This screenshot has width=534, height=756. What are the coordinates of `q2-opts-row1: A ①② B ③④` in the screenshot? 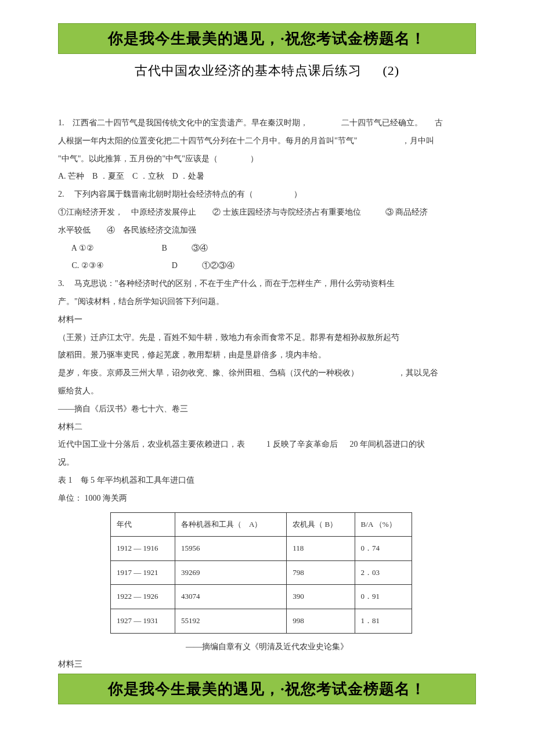 It's located at (267, 248).